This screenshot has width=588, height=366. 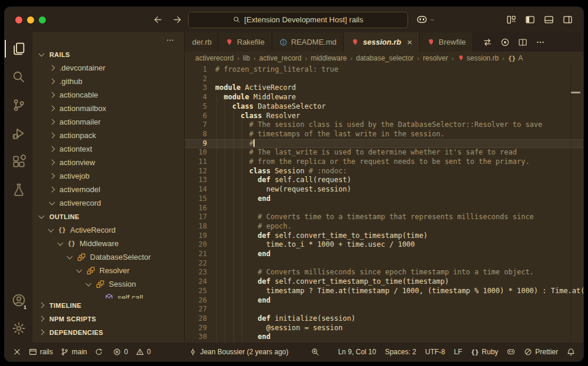 What do you see at coordinates (108, 149) in the screenshot?
I see `tree-item-actiontext: actiontext` at bounding box center [108, 149].